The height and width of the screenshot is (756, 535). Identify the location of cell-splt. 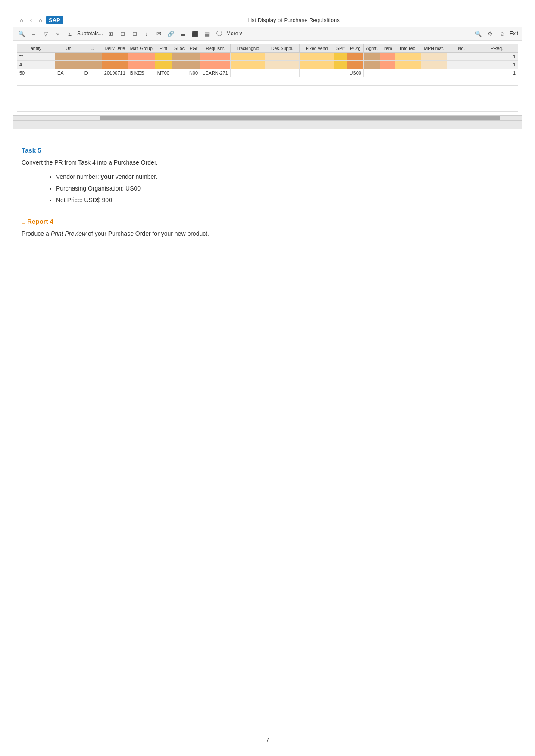
(341, 73).